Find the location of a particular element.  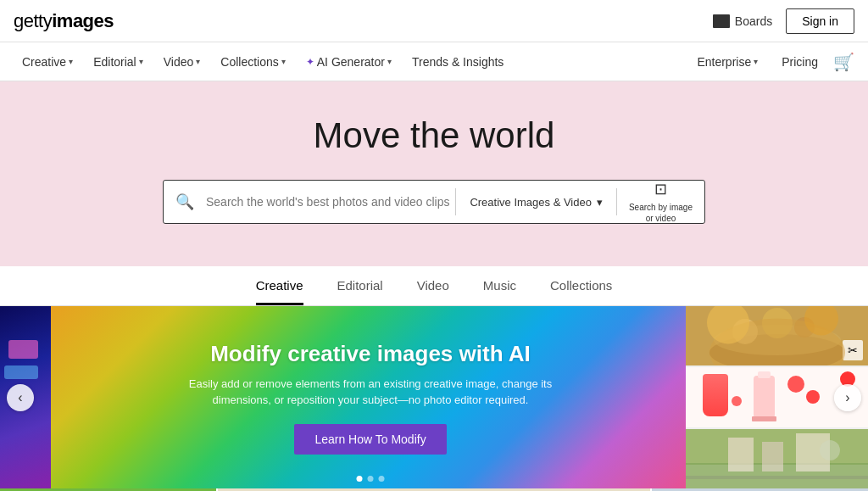

nav-item-pricing: Pricing is located at coordinates (800, 62).